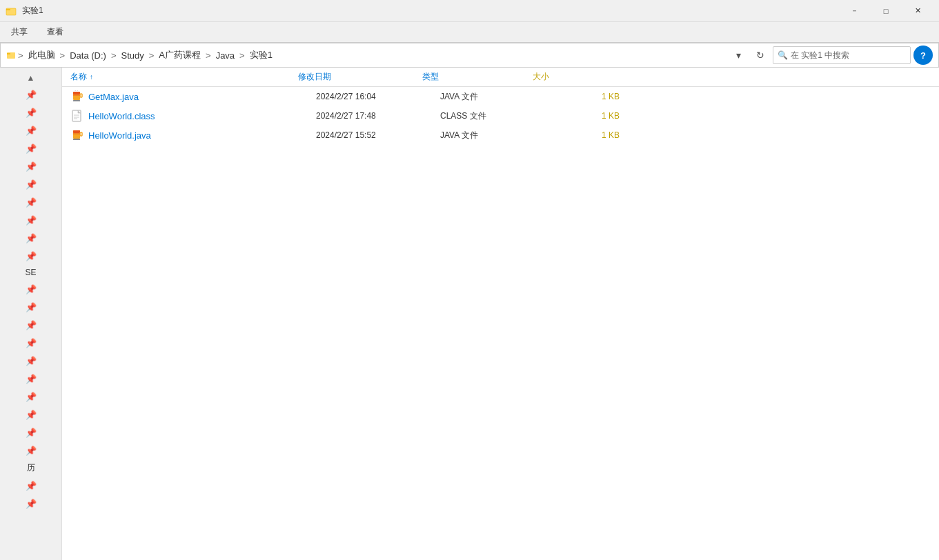 The width and height of the screenshot is (939, 560). Describe the element at coordinates (501, 77) in the screenshot. I see `column-headers: 名称 ↑ 修改日期 类型 大小` at that location.